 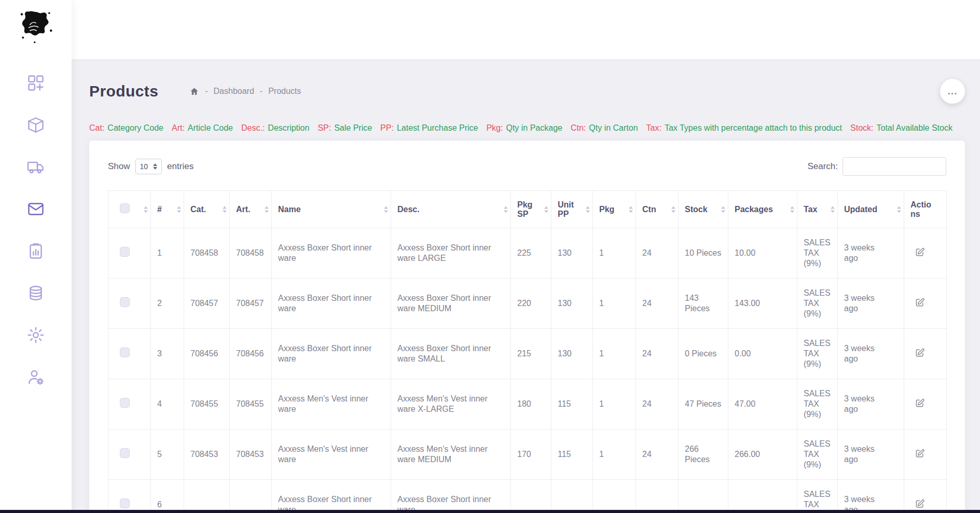 What do you see at coordinates (251, 210) in the screenshot?
I see `column-header-art: Art.` at bounding box center [251, 210].